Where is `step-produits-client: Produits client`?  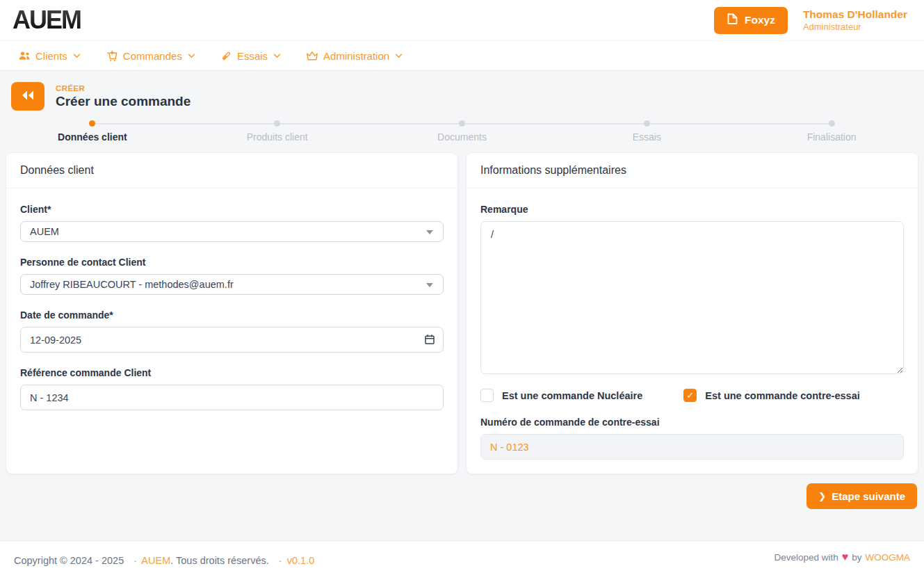 step-produits-client: Produits client is located at coordinates (277, 130).